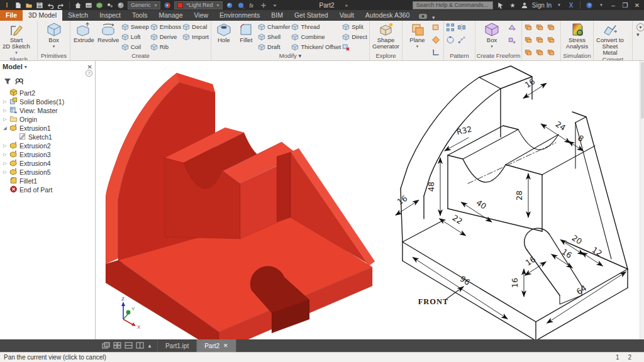 This screenshot has height=362, width=644. I want to click on circular-pattern-icon, so click(451, 41).